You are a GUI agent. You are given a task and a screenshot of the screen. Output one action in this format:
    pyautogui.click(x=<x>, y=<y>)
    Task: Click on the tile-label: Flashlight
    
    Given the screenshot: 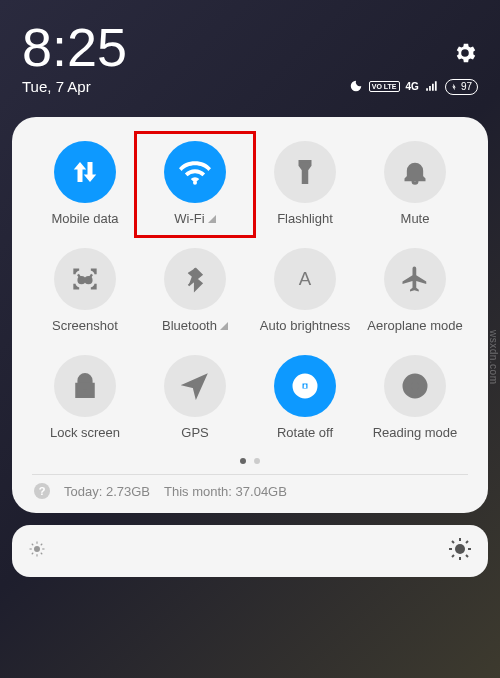 What is the action you would take?
    pyautogui.click(x=305, y=218)
    